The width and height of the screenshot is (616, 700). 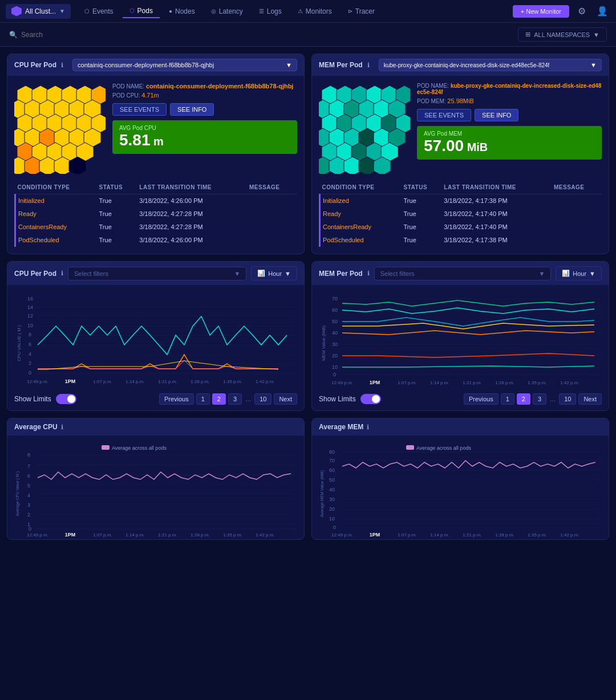 What do you see at coordinates (27, 214) in the screenshot?
I see `condition-type-link: Ready` at bounding box center [27, 214].